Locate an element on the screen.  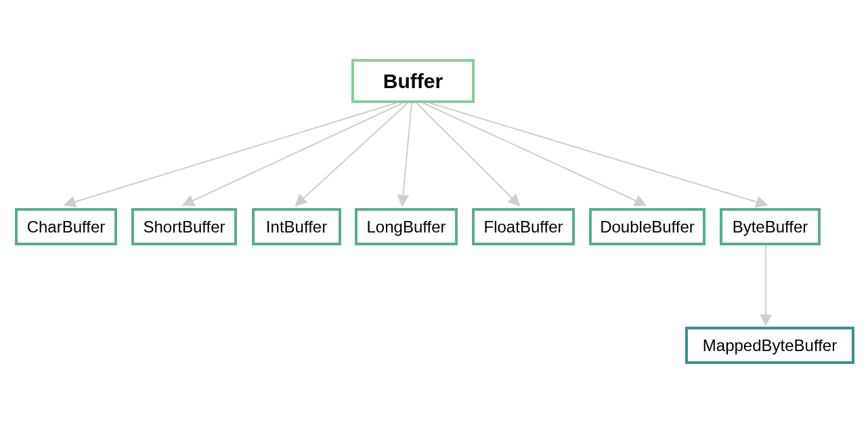
node-charbuffer-label: CharBuffer is located at coordinates (66, 227).